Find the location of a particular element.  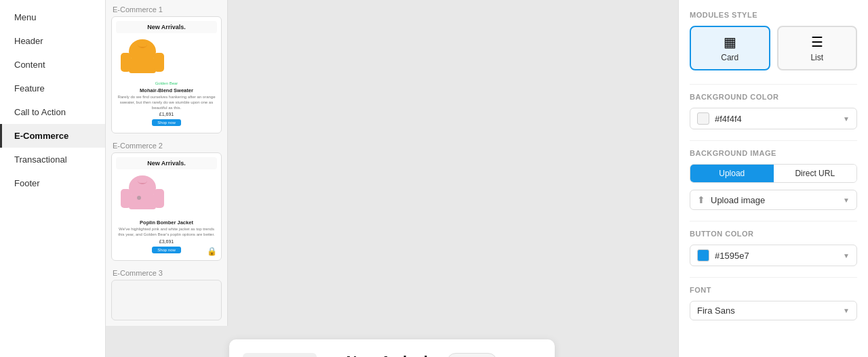

template-card-2: New Arrivals. Poplin Bomber Jacket is located at coordinates (167, 207).